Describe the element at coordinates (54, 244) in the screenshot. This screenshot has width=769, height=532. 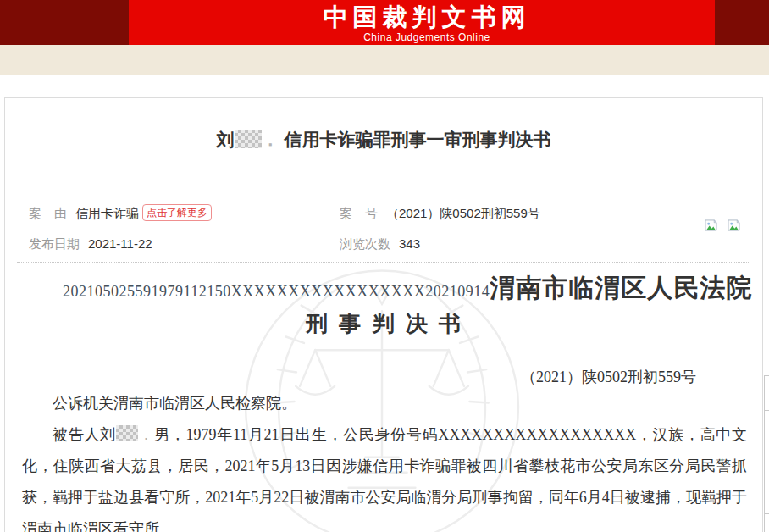
I see `publish-date-label: 发布日期` at that location.